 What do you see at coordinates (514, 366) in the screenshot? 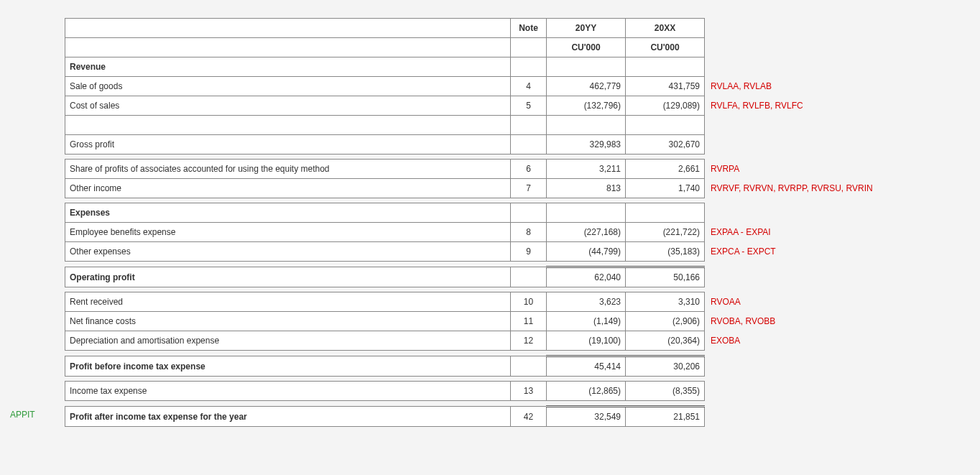
I see `row-profit-before-tax: Profit before income tax expense 45,414 …` at bounding box center [514, 366].